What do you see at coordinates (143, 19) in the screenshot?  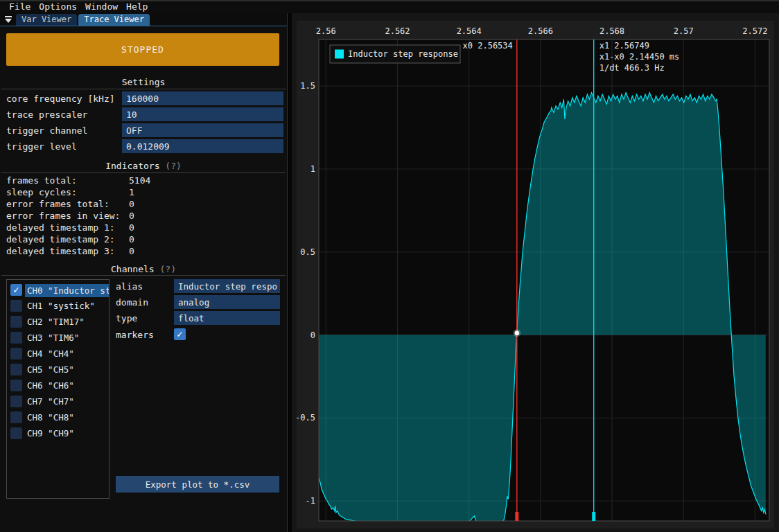 I see `tab-bar: Var ViewerTrace Viewer` at bounding box center [143, 19].